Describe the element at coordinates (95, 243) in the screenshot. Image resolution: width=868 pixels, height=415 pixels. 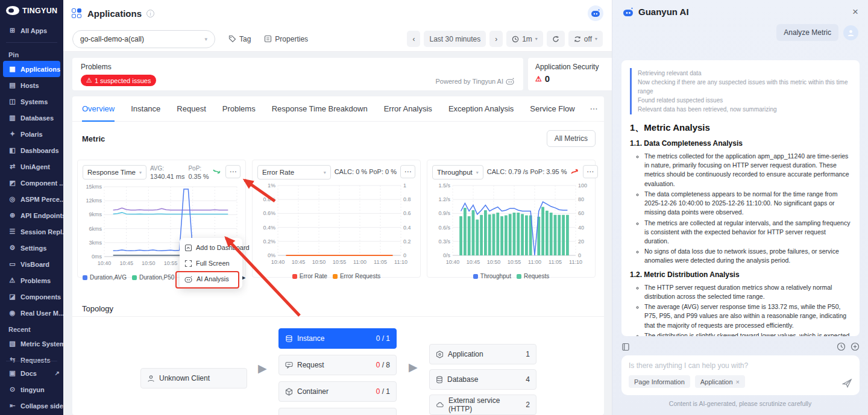
I see `svg-text: 3kms` at that location.